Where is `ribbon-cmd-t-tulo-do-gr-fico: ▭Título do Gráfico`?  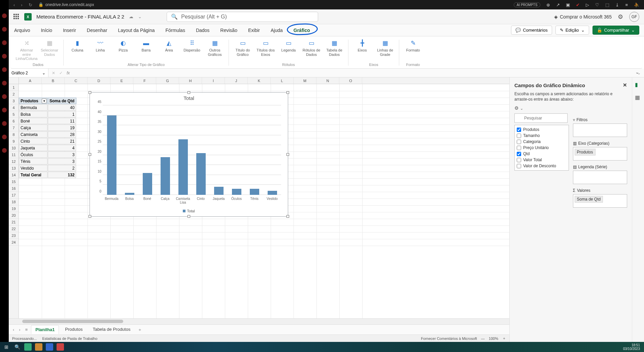 ribbon-cmd-t-tulo-do-gr-fico: ▭Título do Gráfico is located at coordinates (243, 48).